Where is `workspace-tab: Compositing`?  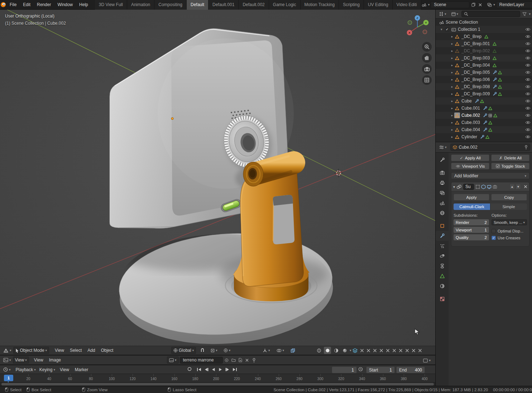 workspace-tab: Compositing is located at coordinates (171, 5).